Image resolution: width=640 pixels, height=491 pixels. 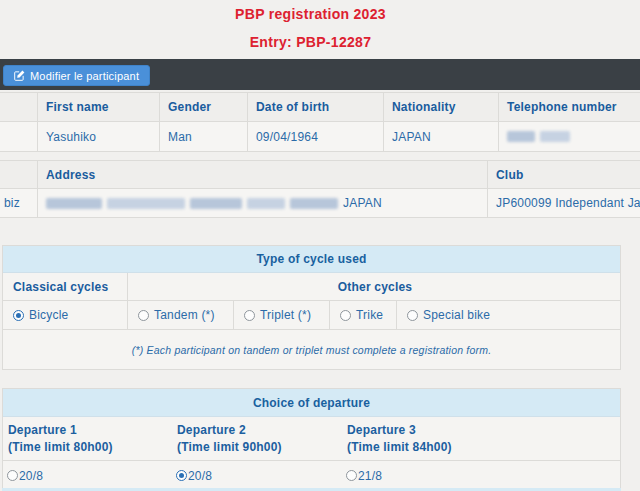 I want to click on participant-table: First name Gender Date of birth National…, so click(x=320, y=122).